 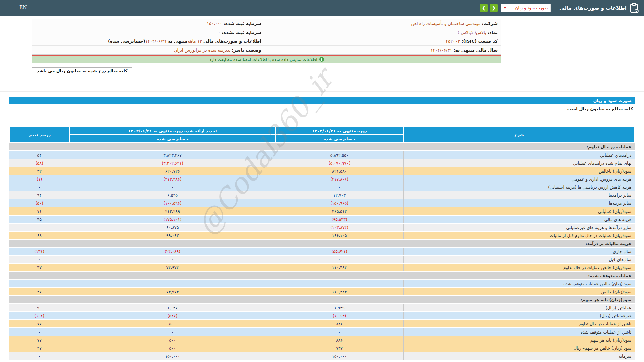 I want to click on row-label: سود(زیان) خالص عملیات در حال تداوم, so click(x=519, y=267).